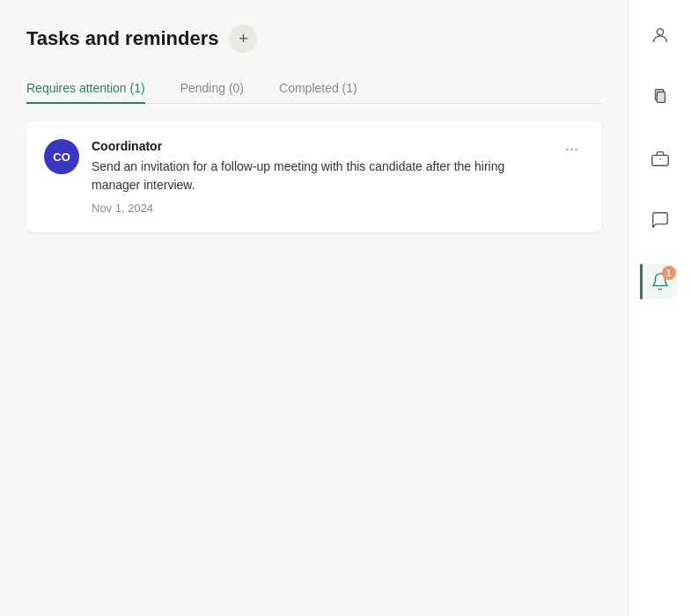  I want to click on chat-icon, so click(660, 220).